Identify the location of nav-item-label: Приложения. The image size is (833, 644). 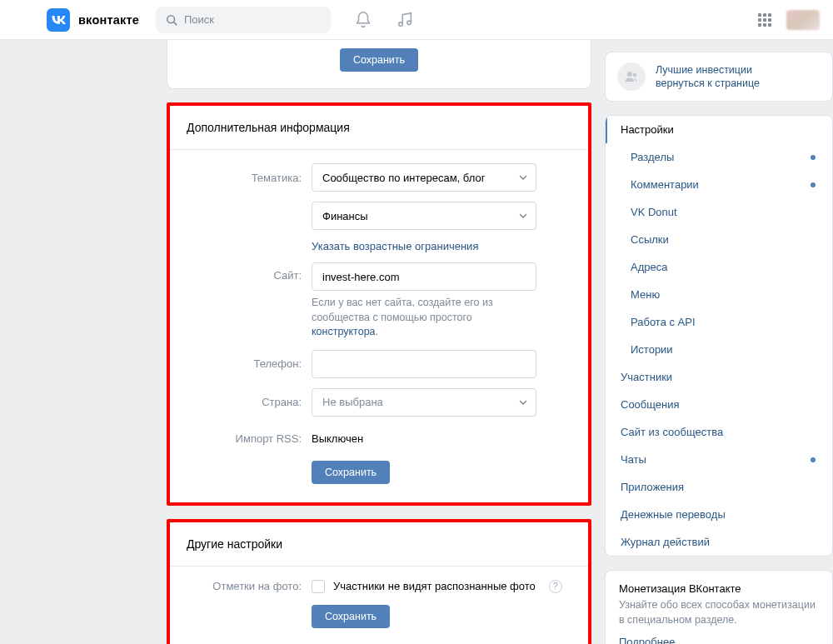
(652, 487).